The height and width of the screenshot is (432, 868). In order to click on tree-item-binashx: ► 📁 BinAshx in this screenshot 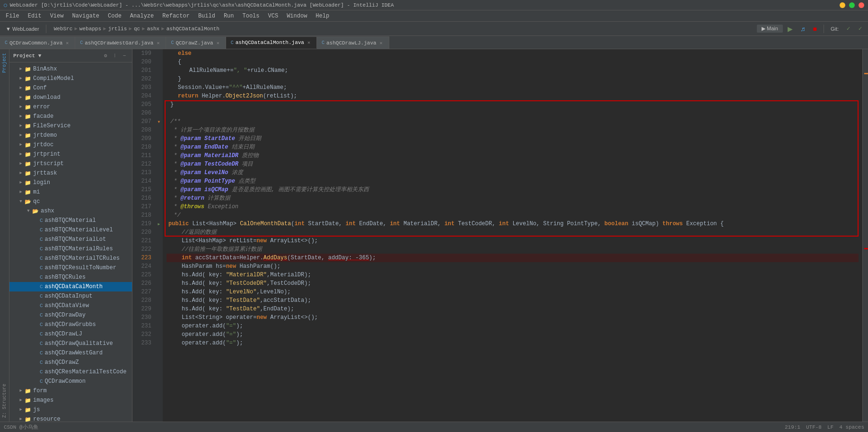, I will do `click(71, 69)`.